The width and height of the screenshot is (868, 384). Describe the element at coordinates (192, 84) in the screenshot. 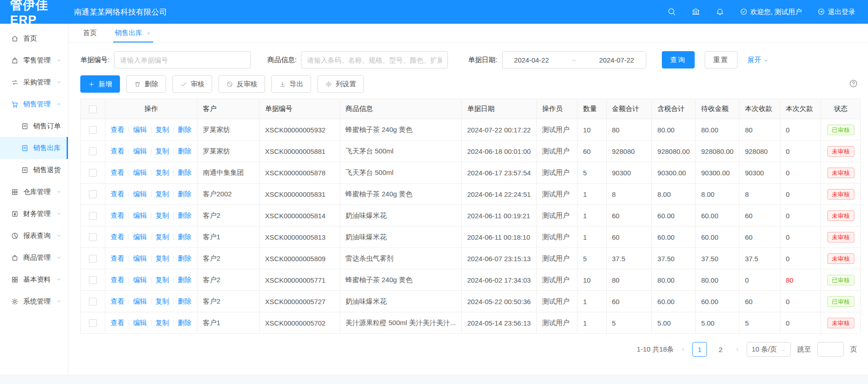

I see `approve-button: 审核` at that location.